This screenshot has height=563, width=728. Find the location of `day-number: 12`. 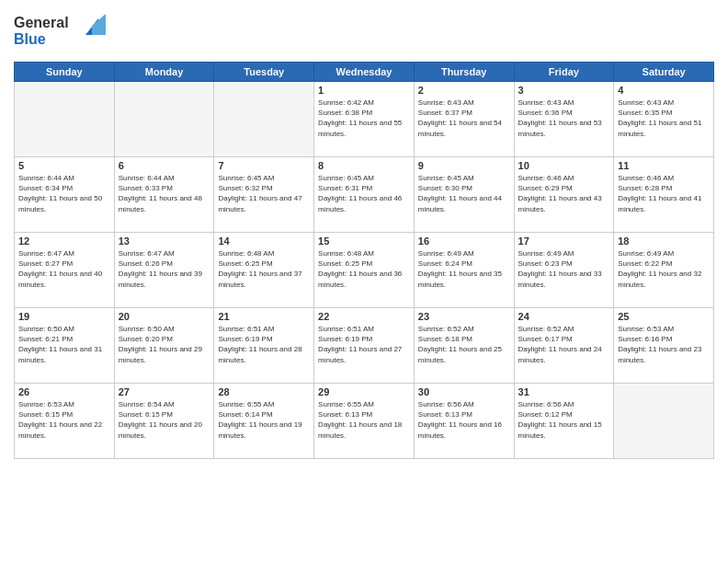

day-number: 12 is located at coordinates (64, 241).